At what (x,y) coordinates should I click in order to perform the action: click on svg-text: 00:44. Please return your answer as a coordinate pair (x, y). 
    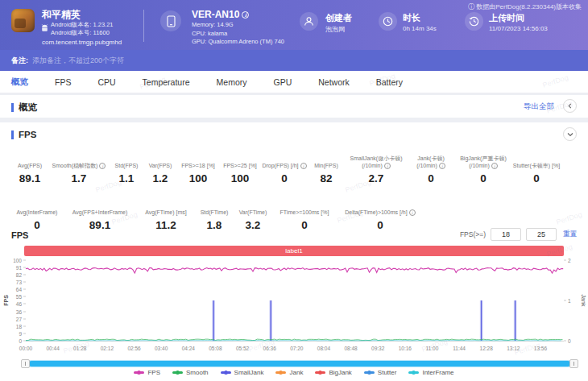
    Looking at the image, I should click on (53, 348).